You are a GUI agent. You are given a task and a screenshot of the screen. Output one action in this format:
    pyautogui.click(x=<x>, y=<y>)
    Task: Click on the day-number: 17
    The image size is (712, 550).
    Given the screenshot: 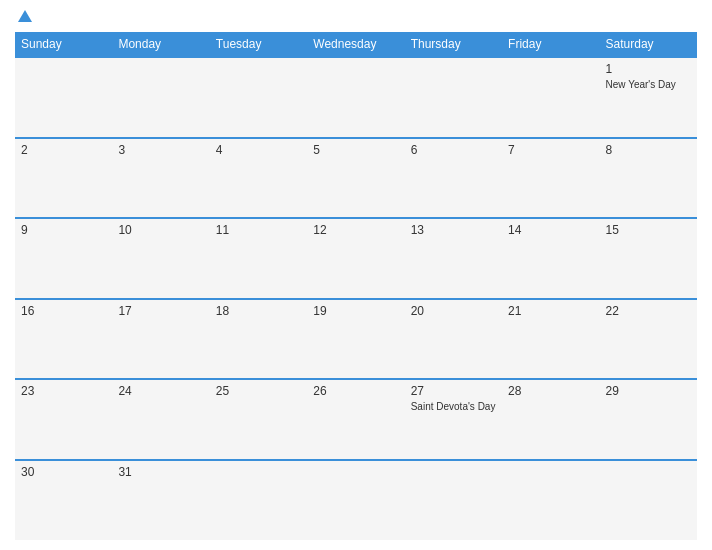 What is the action you would take?
    pyautogui.click(x=160, y=311)
    